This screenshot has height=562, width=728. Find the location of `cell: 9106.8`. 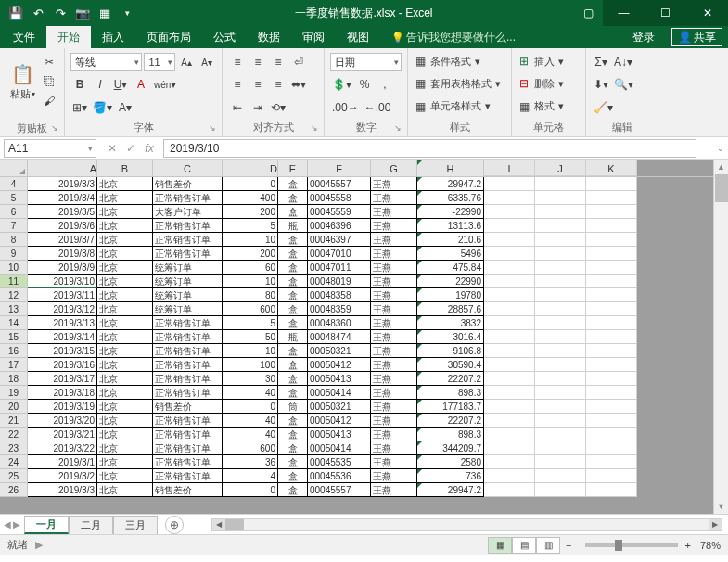

cell: 9106.8 is located at coordinates (451, 351).